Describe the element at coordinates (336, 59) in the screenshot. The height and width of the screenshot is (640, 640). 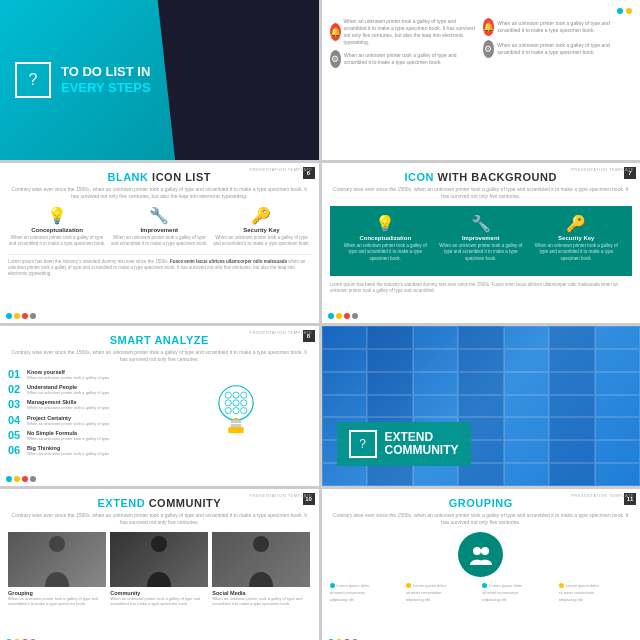
I see `gear-icon-2: ⚙` at that location.